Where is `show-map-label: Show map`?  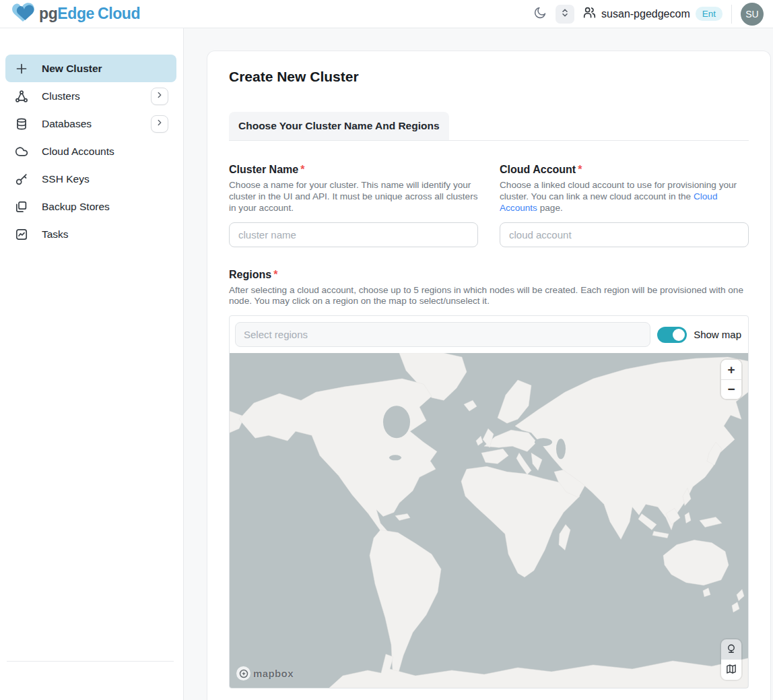 show-map-label: Show map is located at coordinates (718, 334).